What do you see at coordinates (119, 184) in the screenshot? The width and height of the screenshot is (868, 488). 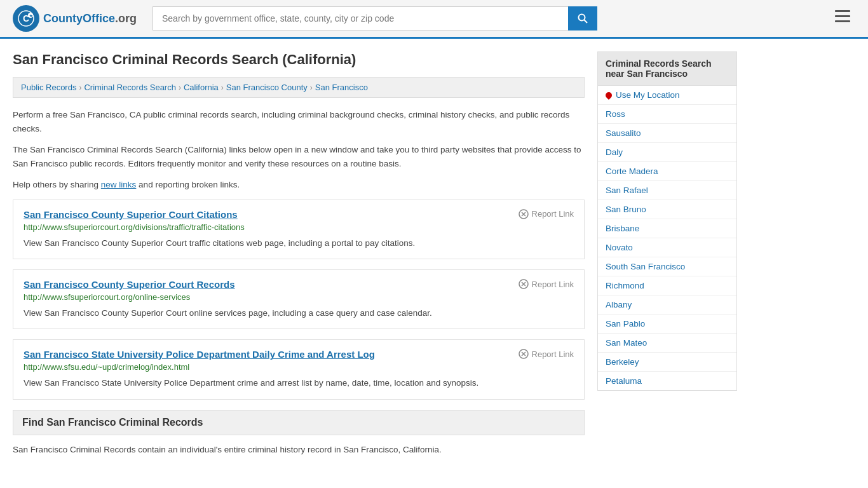 I see `new-links-link: new links` at bounding box center [119, 184].